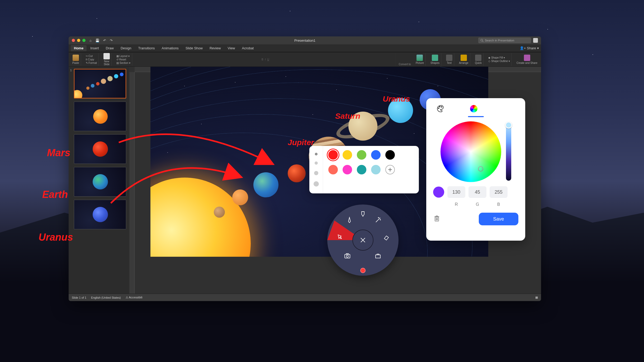 This screenshot has width=644, height=362. What do you see at coordinates (124, 63) in the screenshot?
I see `section-button: ▤ Section ▾` at bounding box center [124, 63].